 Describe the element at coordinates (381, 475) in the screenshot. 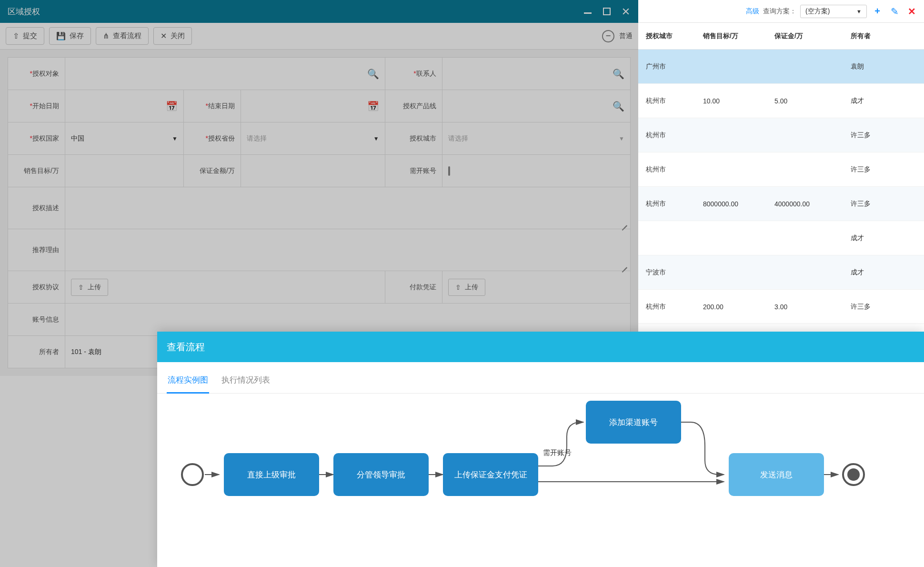

I see `flow-node-2: 分管领导审批` at that location.